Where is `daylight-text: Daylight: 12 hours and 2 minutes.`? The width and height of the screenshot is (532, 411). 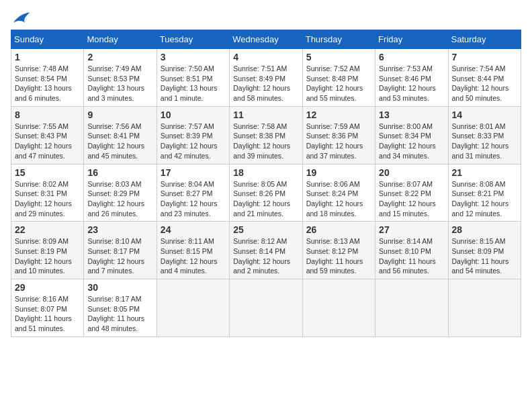 daylight-text: Daylight: 12 hours and 2 minutes. is located at coordinates (266, 266).